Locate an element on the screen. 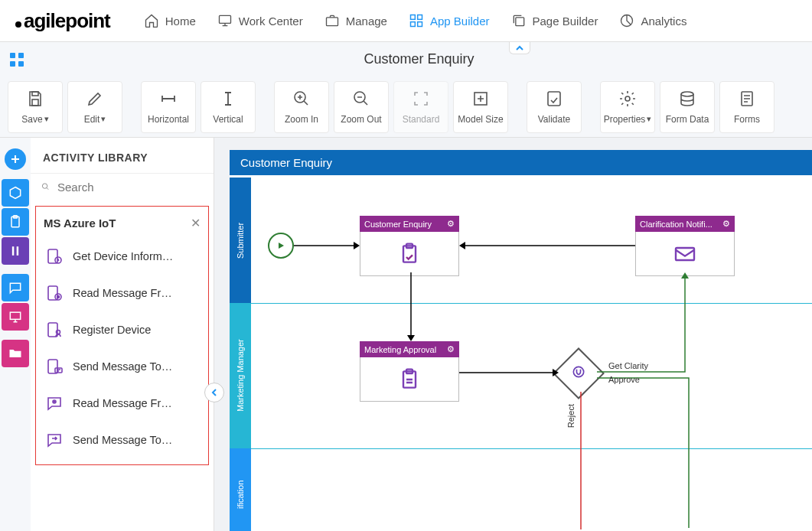  clipboard-lines-icon is located at coordinates (409, 380).